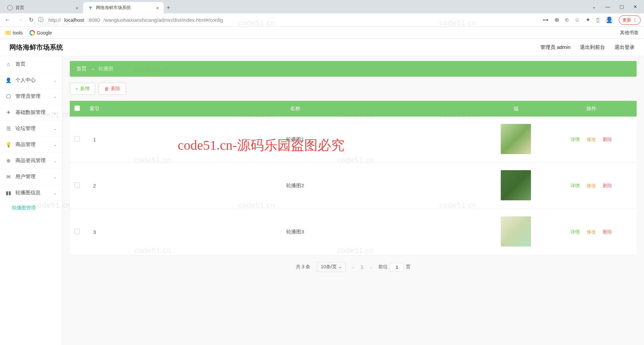 The width and height of the screenshot is (644, 345). I want to click on breadcrumb-current: 轮播图, so click(106, 69).